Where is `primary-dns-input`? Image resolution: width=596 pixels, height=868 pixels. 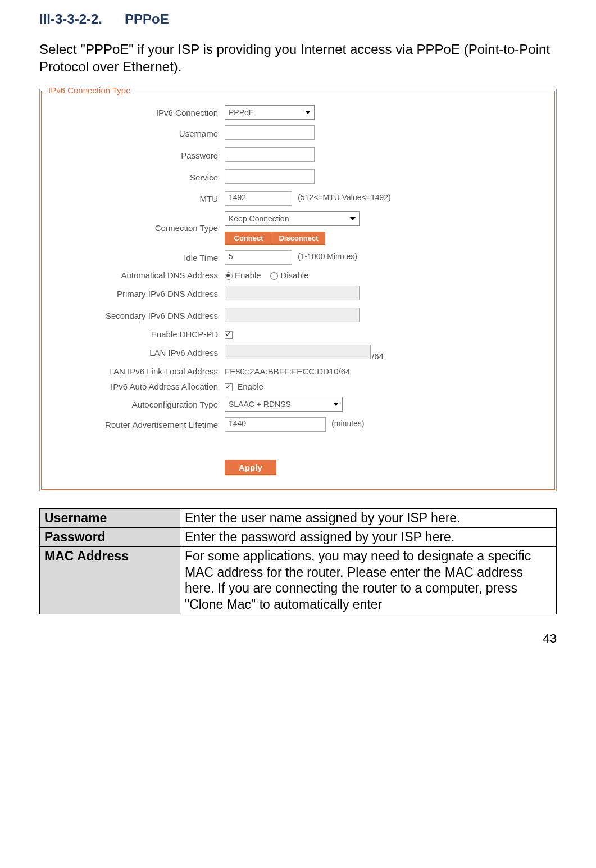
primary-dns-input is located at coordinates (292, 293).